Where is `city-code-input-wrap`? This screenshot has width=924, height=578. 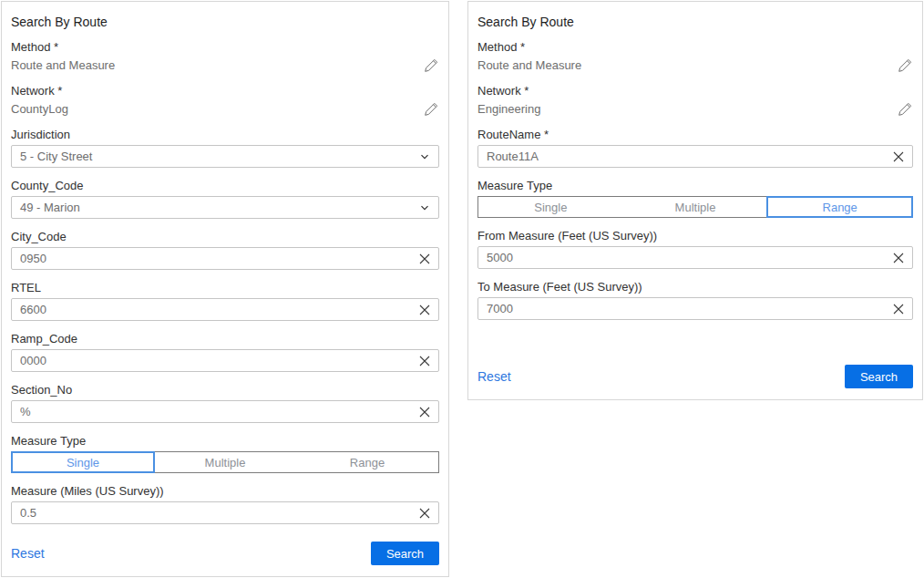
city-code-input-wrap is located at coordinates (225, 259).